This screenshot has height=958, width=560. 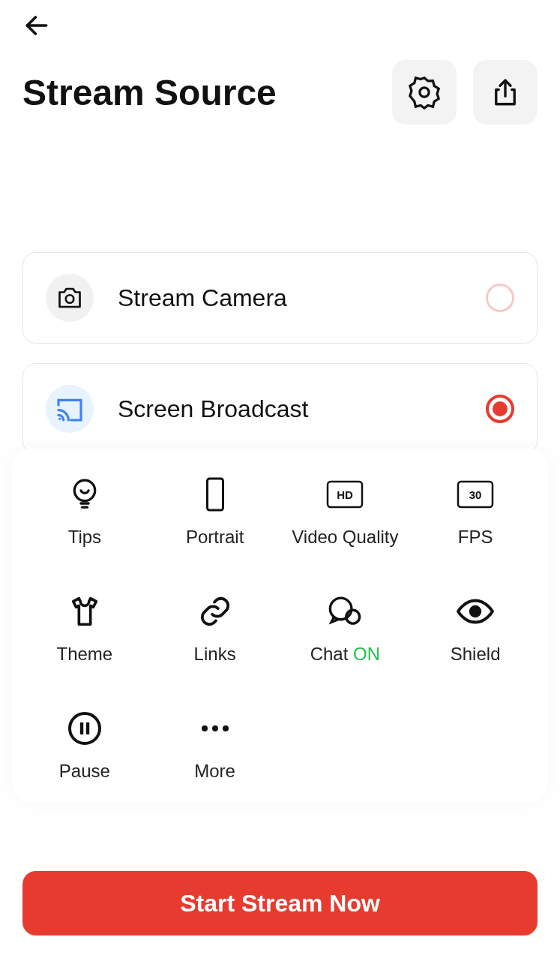 I want to click on camera-icon-wrap, so click(x=70, y=298).